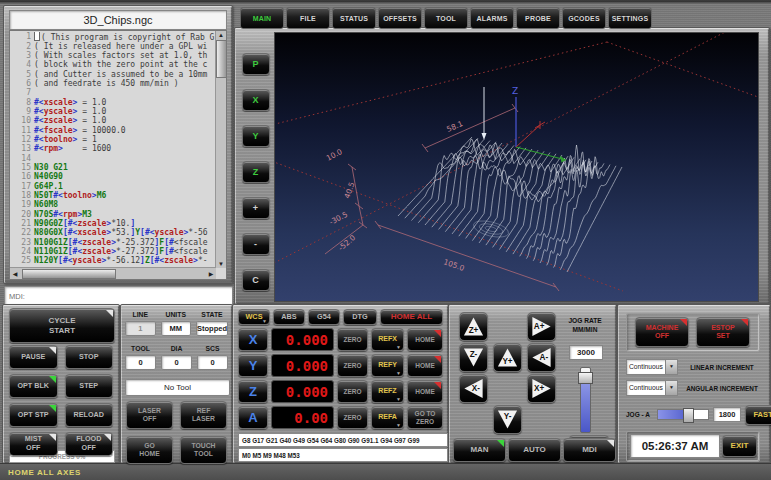 This screenshot has width=771, height=480. What do you see at coordinates (113, 176) in the screenshot?
I see `gcode-line: 16N40G90` at bounding box center [113, 176].